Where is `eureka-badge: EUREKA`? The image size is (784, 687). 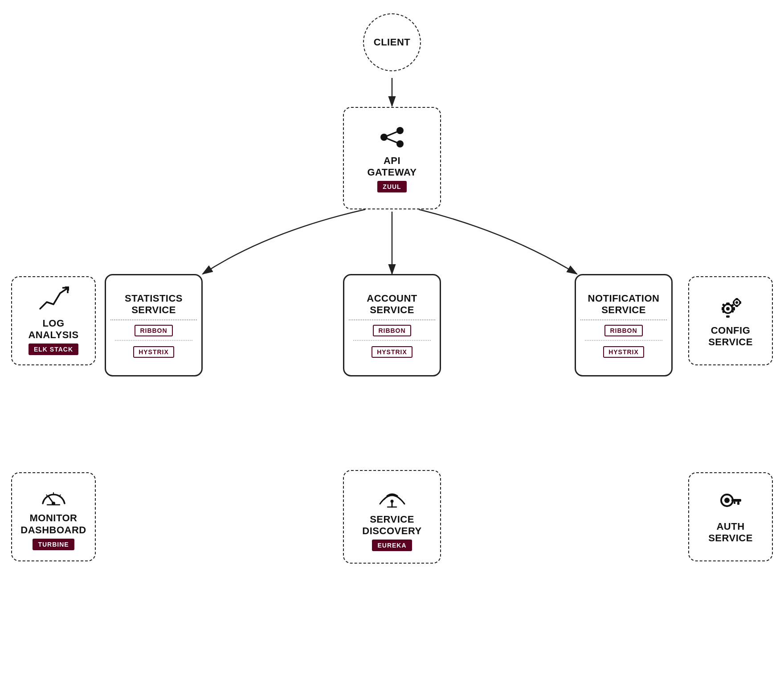 eureka-badge: EUREKA is located at coordinates (392, 545).